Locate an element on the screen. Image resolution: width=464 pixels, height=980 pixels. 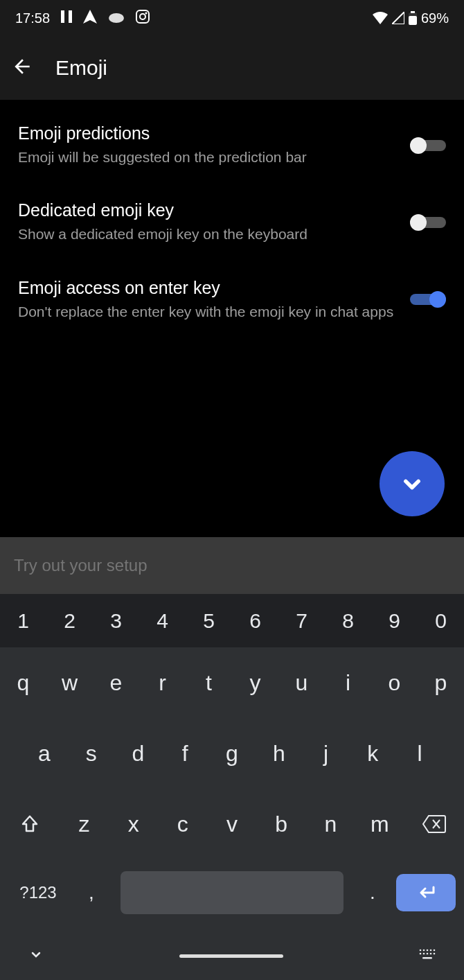
key-z: z is located at coordinates (84, 824).